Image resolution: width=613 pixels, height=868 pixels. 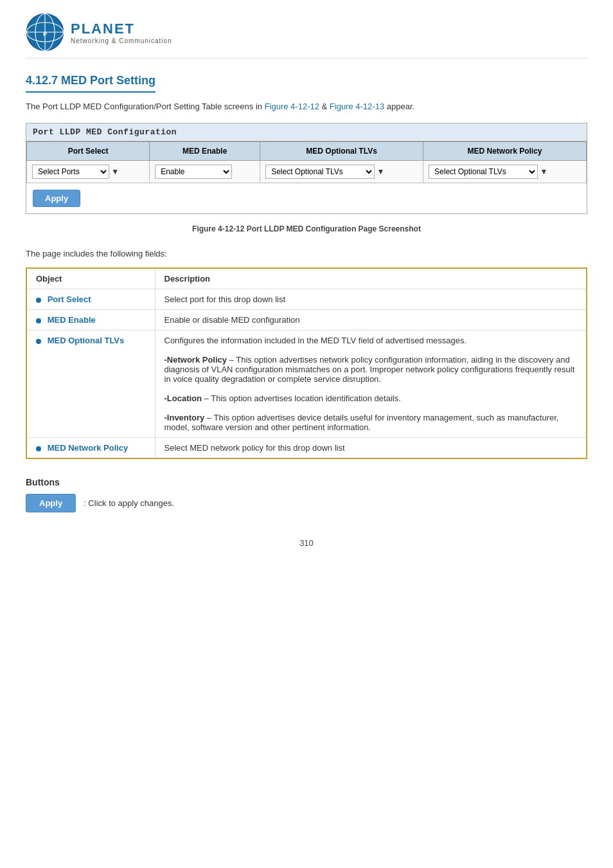 What do you see at coordinates (205, 172) in the screenshot?
I see `med-enable-cell: Enable Disable` at bounding box center [205, 172].